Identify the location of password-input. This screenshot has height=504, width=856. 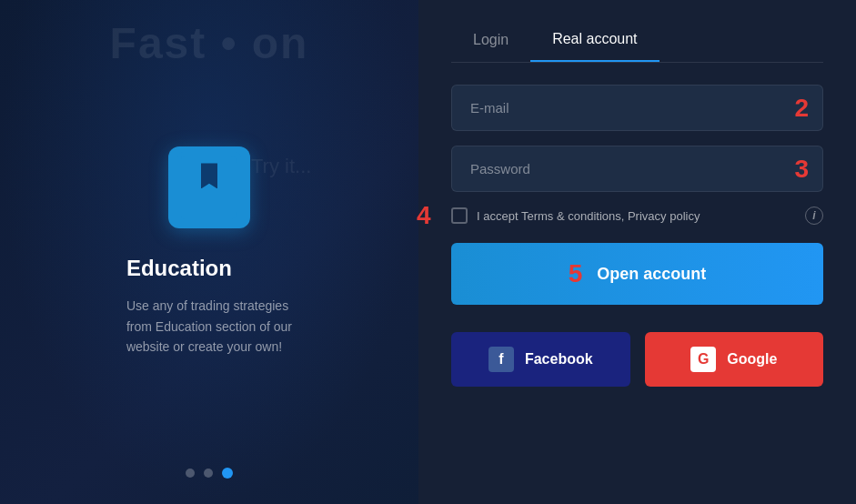
(637, 169).